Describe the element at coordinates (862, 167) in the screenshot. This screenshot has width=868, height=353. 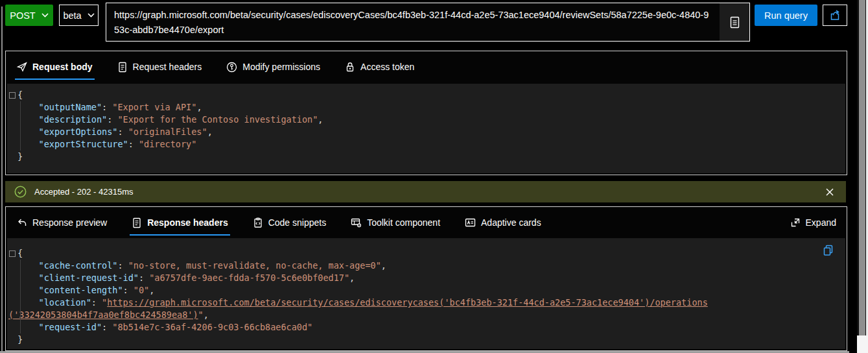
I see `page-scrollbar-thumb` at that location.